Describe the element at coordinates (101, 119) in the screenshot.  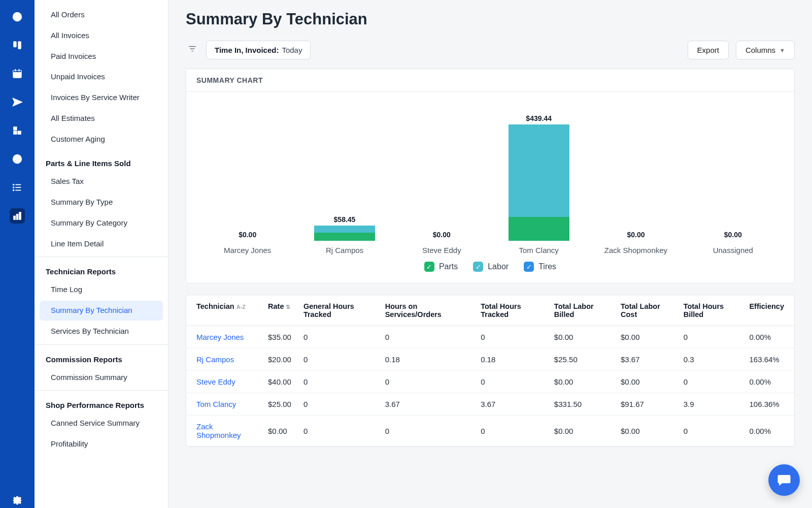
I see `sidebar-item: All Estimates` at that location.